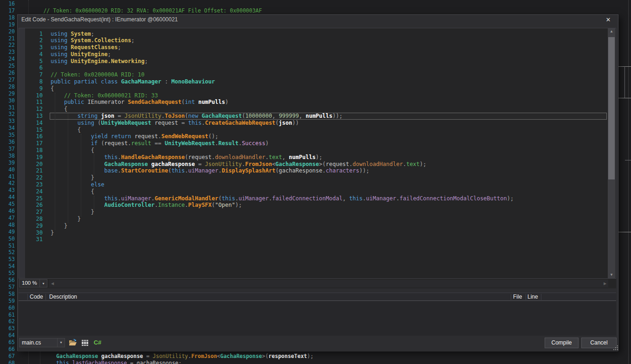 This screenshot has height=364, width=631. Describe the element at coordinates (7, 246) in the screenshot. I see `background-code-line: 51` at that location.